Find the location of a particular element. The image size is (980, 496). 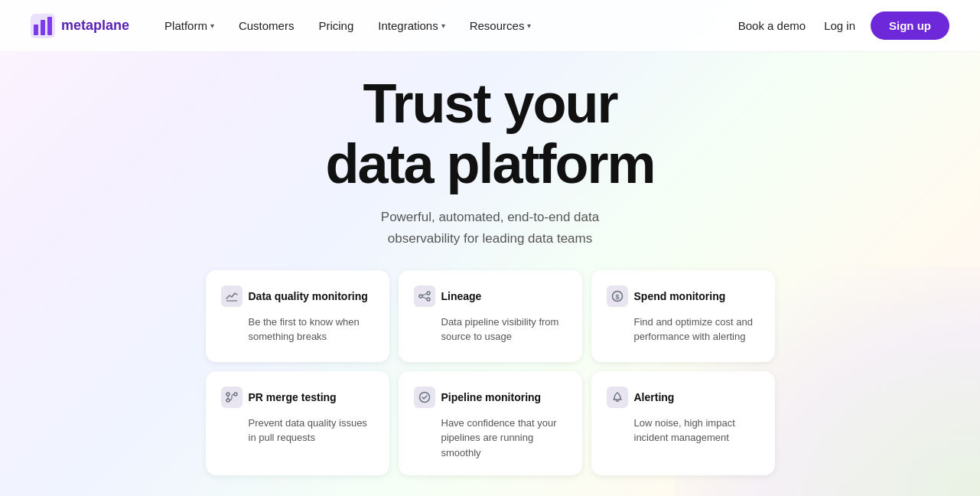

nav-right: Book a demo Log in Sign up is located at coordinates (842, 26).